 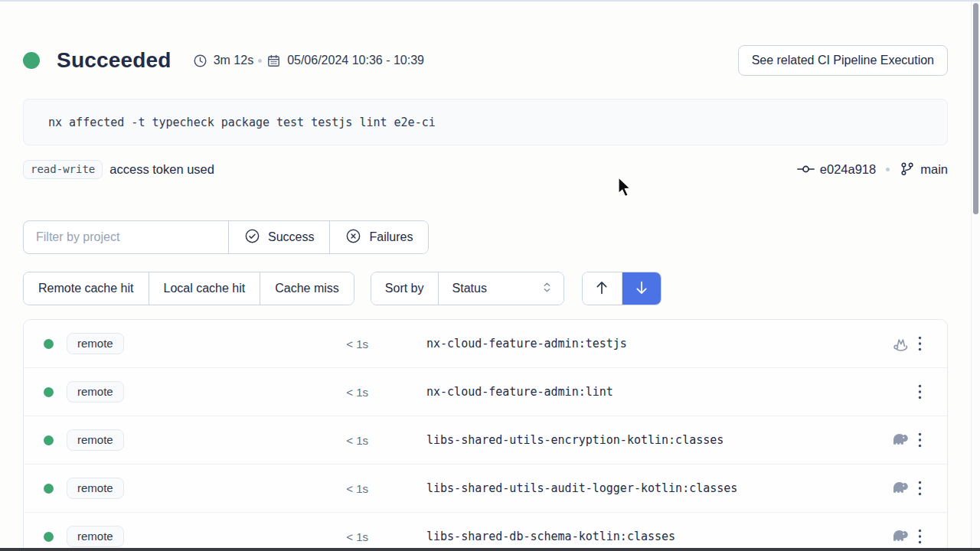 I want to click on status-success-dot, so click(x=31, y=60).